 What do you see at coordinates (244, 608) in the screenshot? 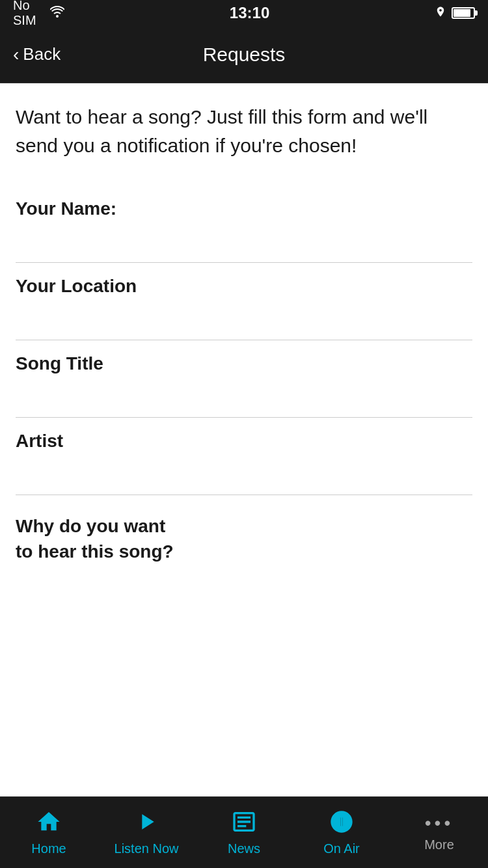
I see `input-reason` at bounding box center [244, 608].